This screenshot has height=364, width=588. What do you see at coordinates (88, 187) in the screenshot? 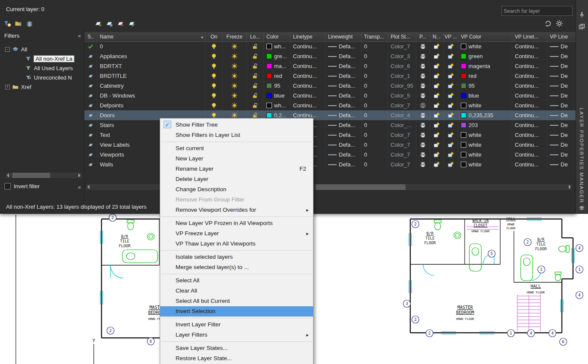
I see `scroll-left-icon` at bounding box center [88, 187].